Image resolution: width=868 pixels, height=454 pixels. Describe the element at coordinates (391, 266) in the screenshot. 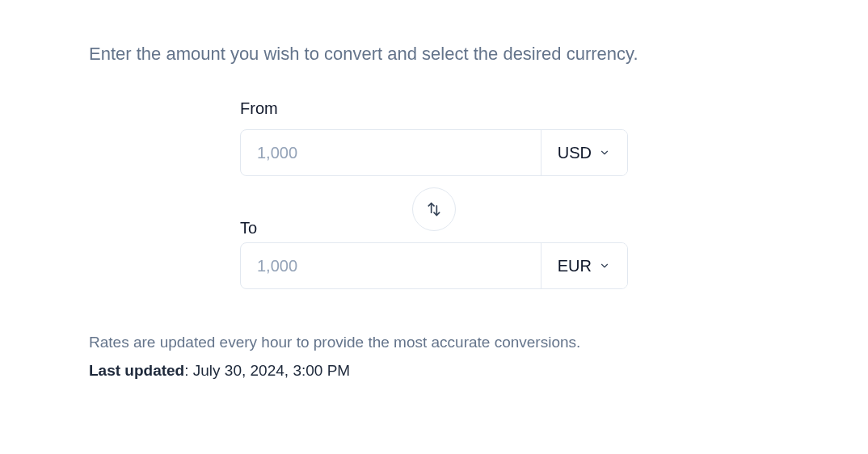

I see `to-amount-input` at that location.